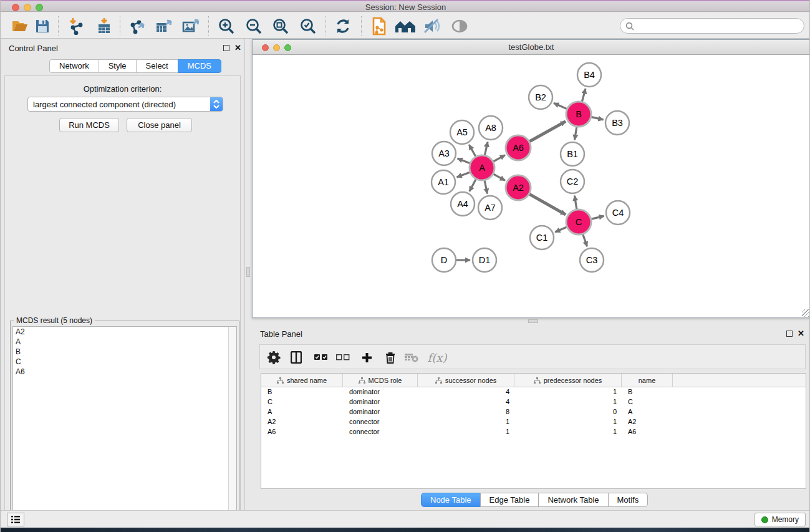  What do you see at coordinates (572, 181) in the screenshot?
I see `node-C2: C2` at bounding box center [572, 181].